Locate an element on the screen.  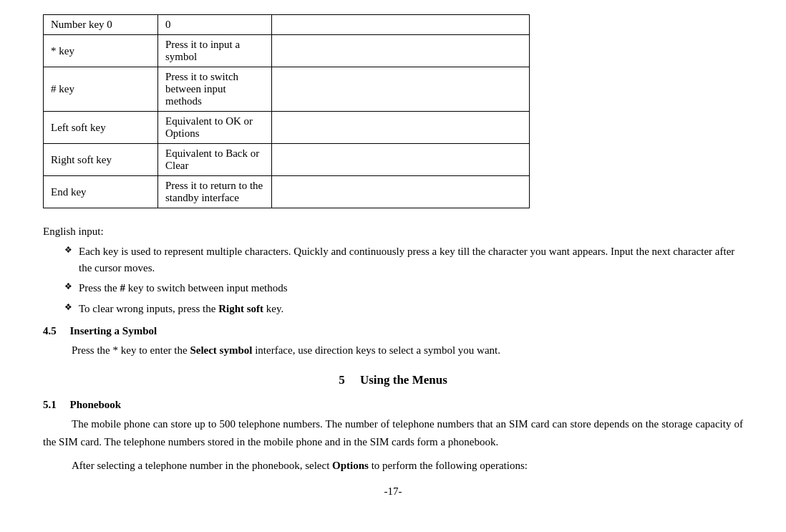
chapter5-title: Using the Menus is located at coordinates (404, 379).